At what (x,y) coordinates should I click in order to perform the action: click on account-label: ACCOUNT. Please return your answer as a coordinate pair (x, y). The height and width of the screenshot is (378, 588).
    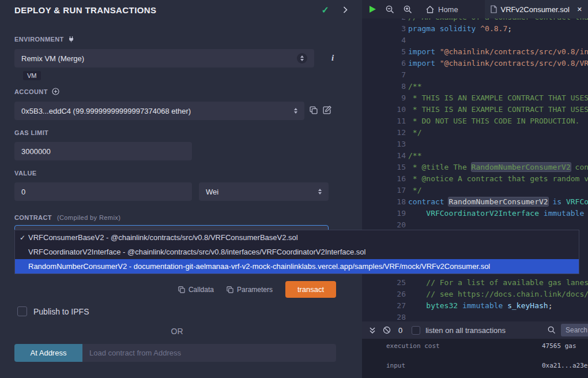
    Looking at the image, I should click on (37, 91).